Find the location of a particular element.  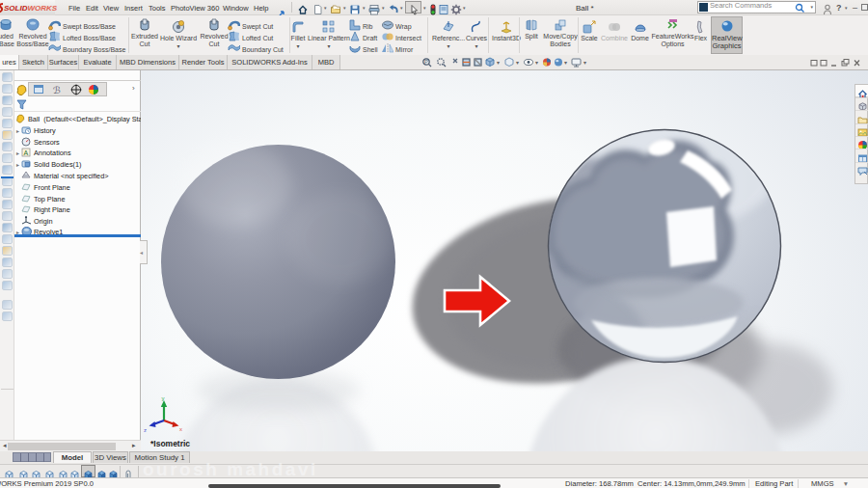

svg-text: x is located at coordinates (181, 429).